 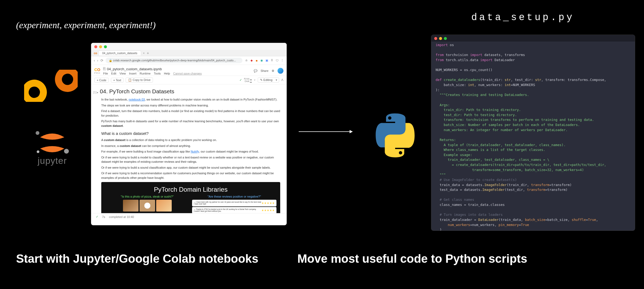 I want to click on paragraph: In the last notebook, notebook 03, we lo…, so click(x=191, y=100).